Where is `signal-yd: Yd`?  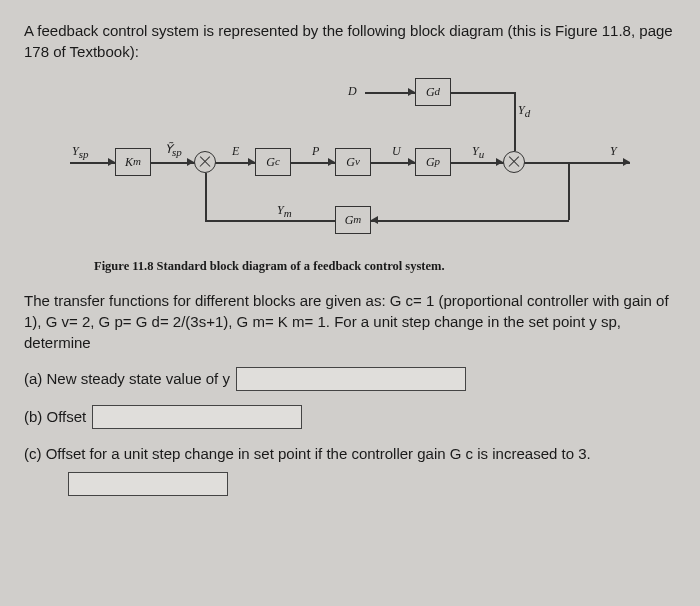
signal-yd: Yd is located at coordinates (524, 112).